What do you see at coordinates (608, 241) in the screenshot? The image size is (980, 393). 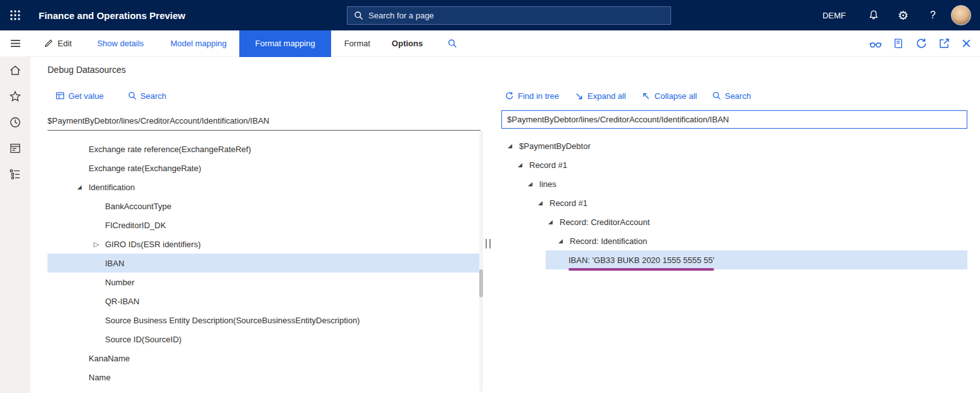 I see `tree-node-label: Record: Identification` at bounding box center [608, 241].